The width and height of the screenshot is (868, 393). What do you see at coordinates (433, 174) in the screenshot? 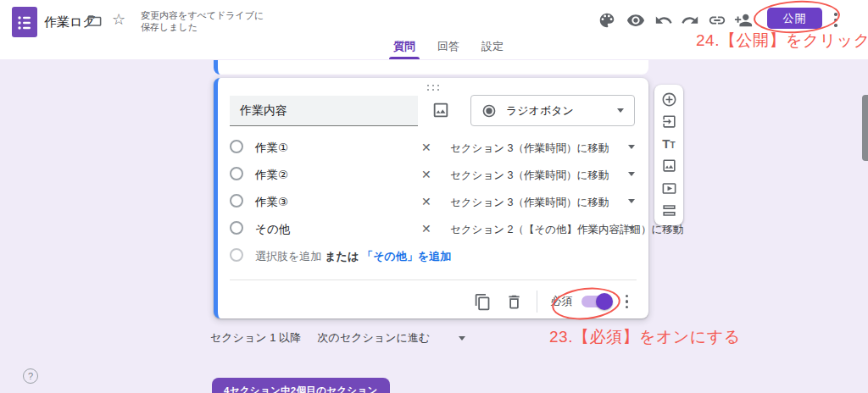
I see `option-row: 作業② ✕ セクション 3（作業時間）に移動` at bounding box center [433, 174].